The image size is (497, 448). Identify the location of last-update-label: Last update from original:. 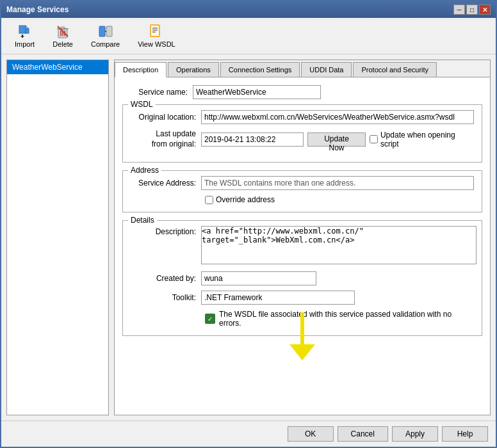
(166, 140).